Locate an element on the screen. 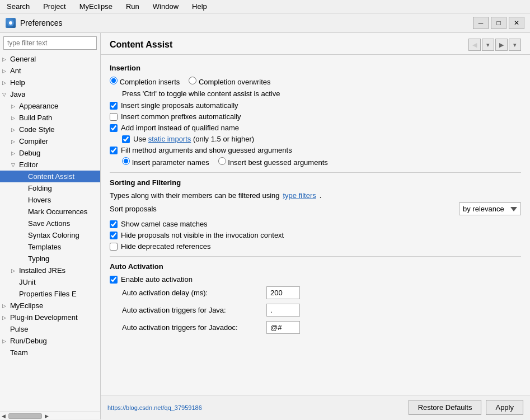 The image size is (530, 420). tree-item: Folding is located at coordinates (50, 188).